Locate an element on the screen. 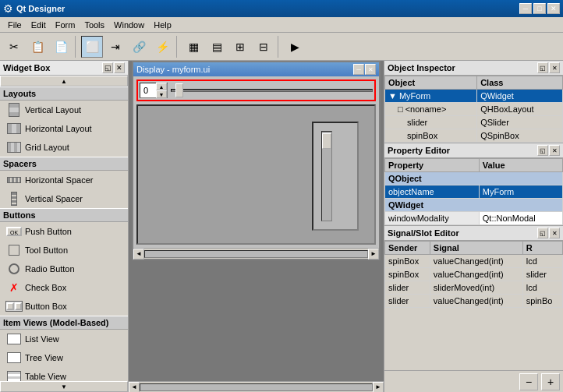 The width and height of the screenshot is (563, 392). prop-row-qobject: QObject is located at coordinates (474, 179).